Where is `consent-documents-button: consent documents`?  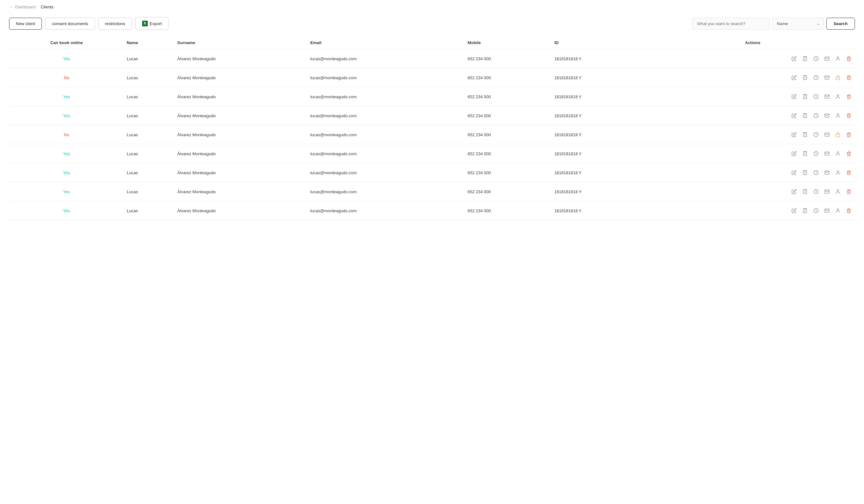
consent-documents-button: consent documents is located at coordinates (70, 24).